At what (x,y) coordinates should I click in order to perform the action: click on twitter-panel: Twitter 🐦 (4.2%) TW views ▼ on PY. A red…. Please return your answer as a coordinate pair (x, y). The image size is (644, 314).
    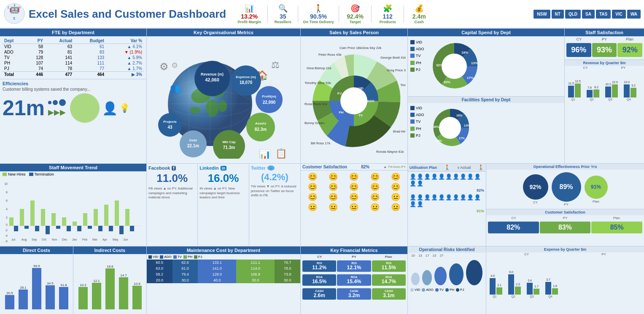
    Looking at the image, I should click on (275, 205).